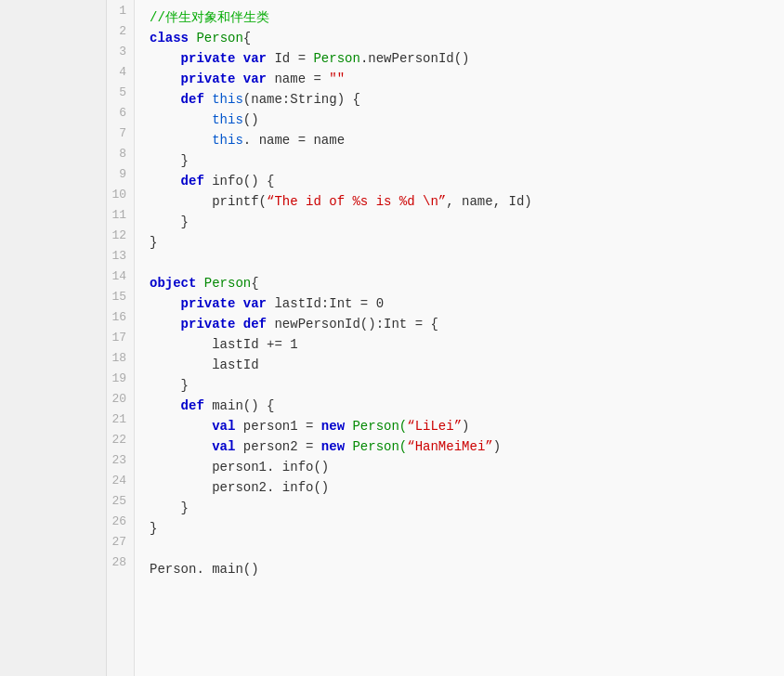 Image resolution: width=784 pixels, height=676 pixels. What do you see at coordinates (121, 296) in the screenshot?
I see `line-number-15: 15` at bounding box center [121, 296].